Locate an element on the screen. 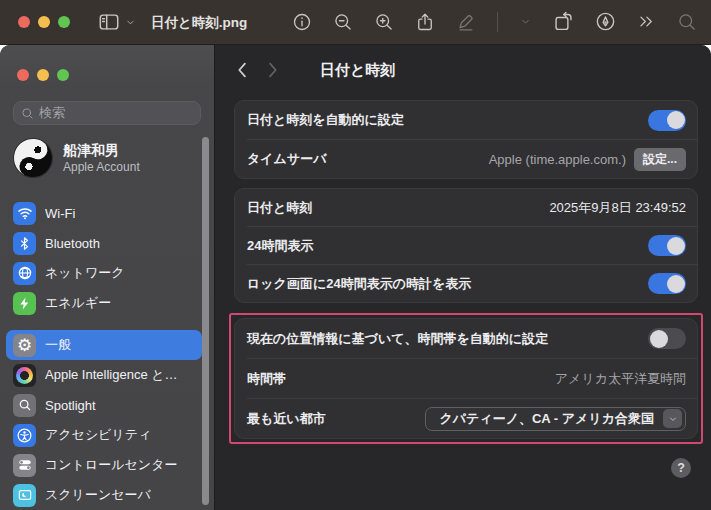 The height and width of the screenshot is (510, 711). sidebar-item-label: Wi-Fi is located at coordinates (60, 214).